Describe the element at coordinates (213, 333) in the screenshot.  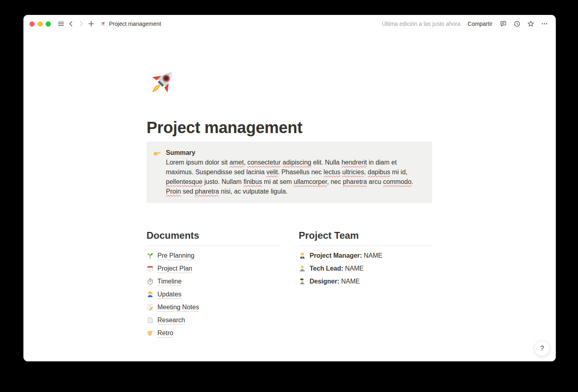
I see `document-link-retro: Retro` at that location.